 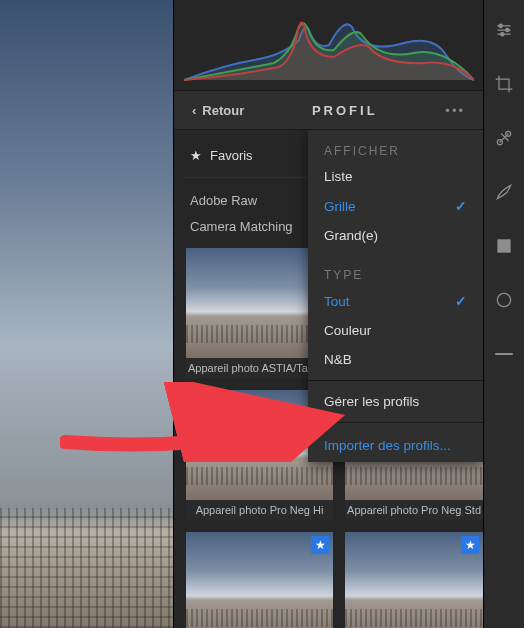 What do you see at coordinates (232, 156) in the screenshot?
I see `favorites-label: Favoris` at bounding box center [232, 156].